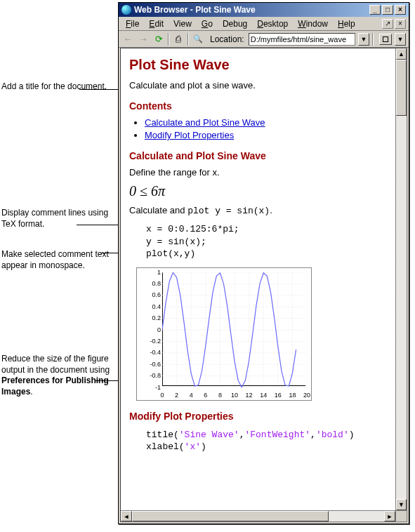 The width and height of the screenshot is (415, 532). What do you see at coordinates (205, 122) in the screenshot?
I see `toc-link-calculate: Calculate and Plot Sine Wave` at bounding box center [205, 122].